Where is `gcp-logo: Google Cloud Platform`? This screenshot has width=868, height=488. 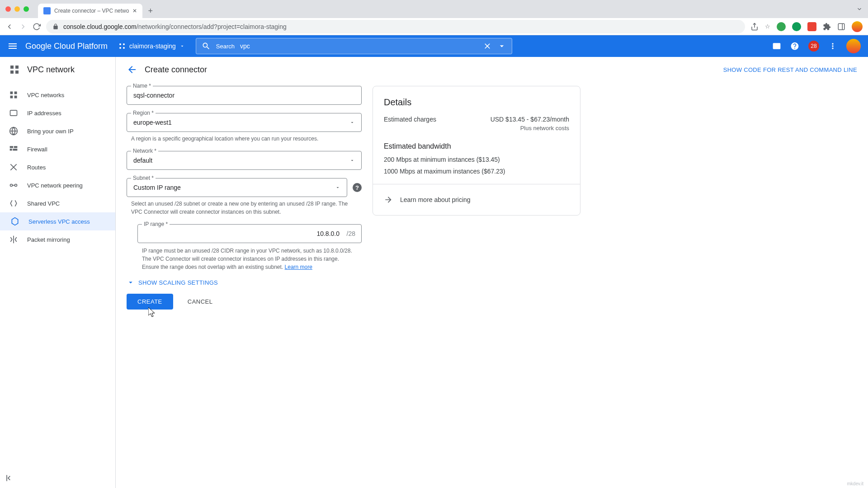
gcp-logo: Google Cloud Platform is located at coordinates (66, 46).